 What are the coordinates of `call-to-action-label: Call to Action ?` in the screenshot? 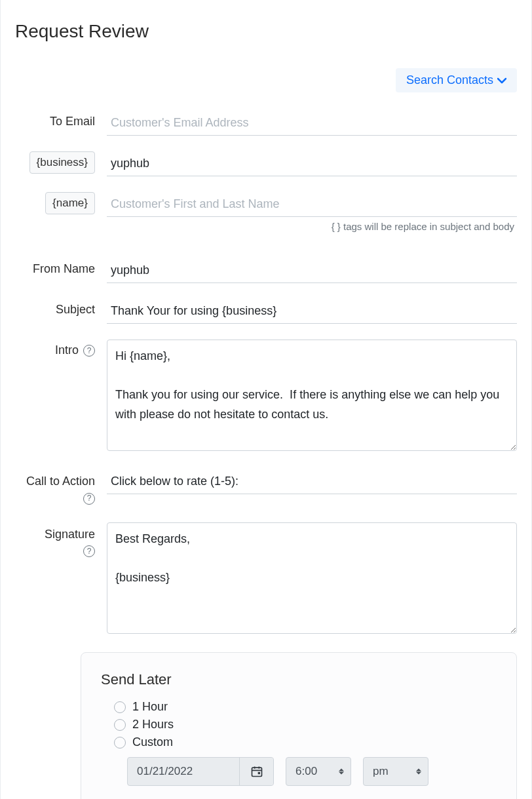 It's located at (61, 488).